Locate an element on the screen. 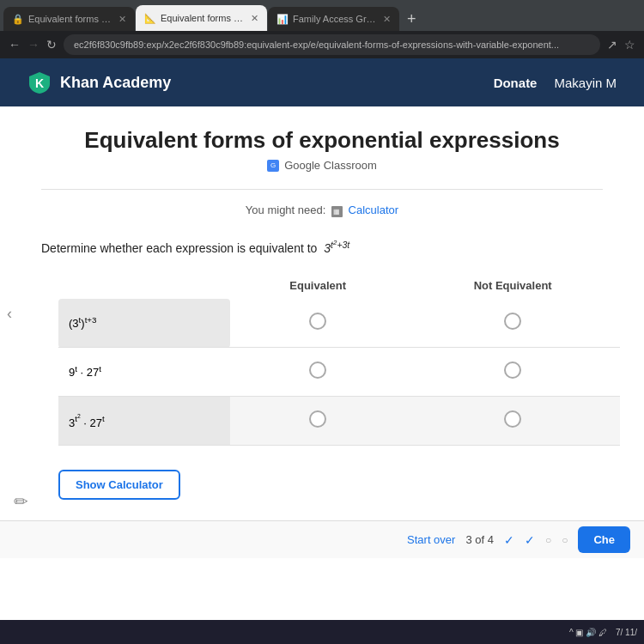  check-mark-1: ✓ is located at coordinates (509, 540).